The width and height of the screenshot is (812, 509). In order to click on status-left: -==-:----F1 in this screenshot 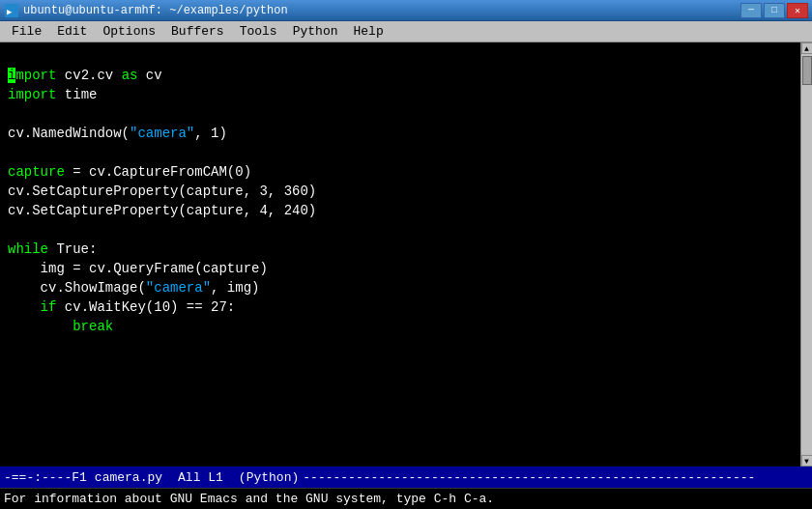, I will do `click(45, 477)`.